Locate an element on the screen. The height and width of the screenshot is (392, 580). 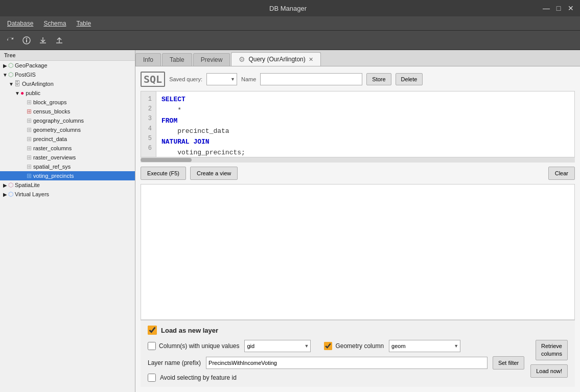
tree-item-label: OurArlington is located at coordinates (38, 84).